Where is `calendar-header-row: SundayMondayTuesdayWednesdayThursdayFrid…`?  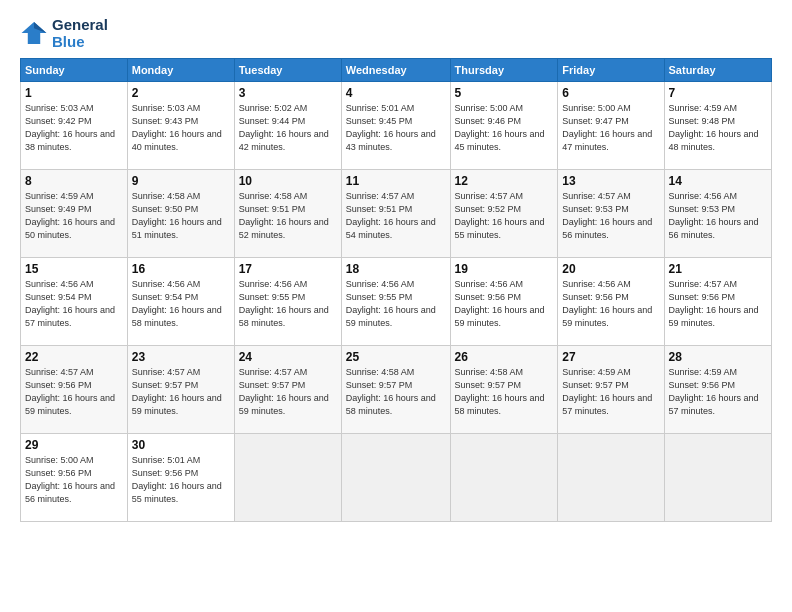 calendar-header-row: SundayMondayTuesdayWednesdayThursdayFrid… is located at coordinates (396, 70).